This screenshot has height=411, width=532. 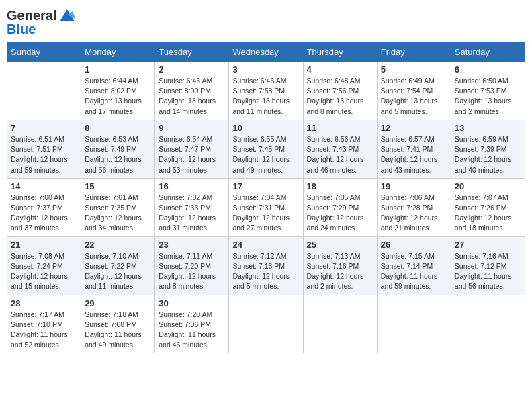 What do you see at coordinates (192, 304) in the screenshot?
I see `day-number: 30` at bounding box center [192, 304].